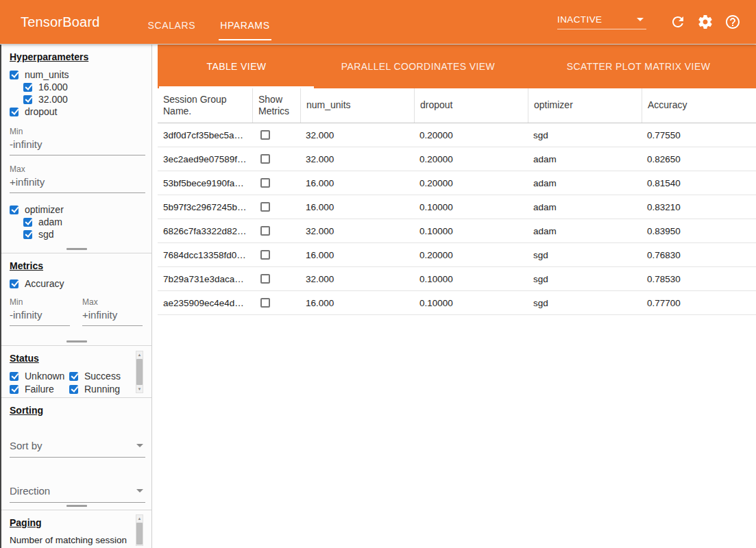 The image size is (756, 548). I want to click on direction-dropdown: Direction, so click(77, 493).